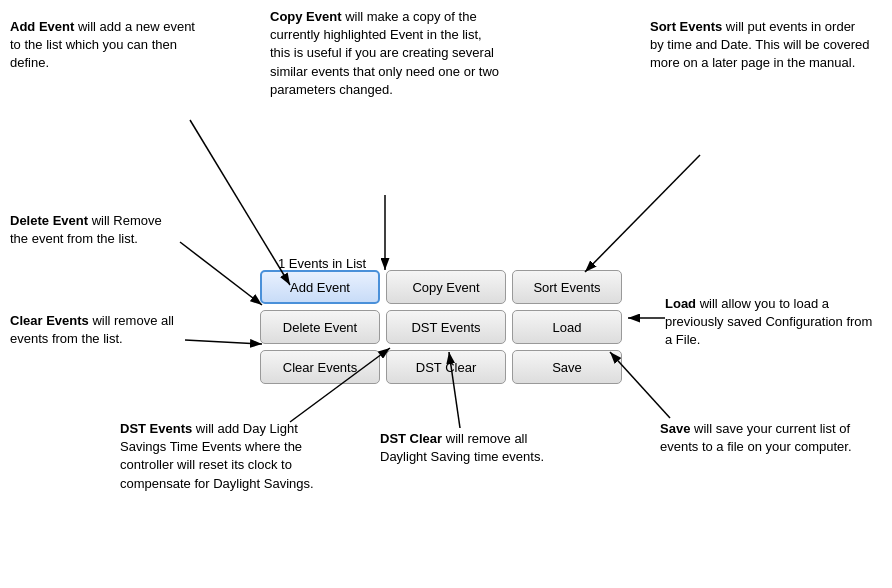 This screenshot has width=892, height=588. What do you see at coordinates (220, 456) in the screenshot?
I see `annotation-dst-events: DST Events will add Day Light Savings Ti…` at bounding box center [220, 456].